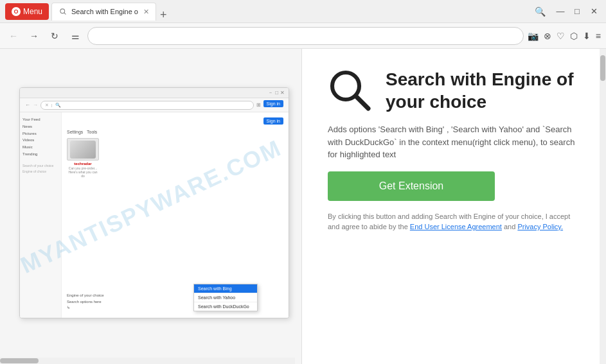 This screenshot has width=606, height=364. What do you see at coordinates (40, 166) in the screenshot?
I see `ss-sidebar-footer-1: Search of your choice` at bounding box center [40, 166].